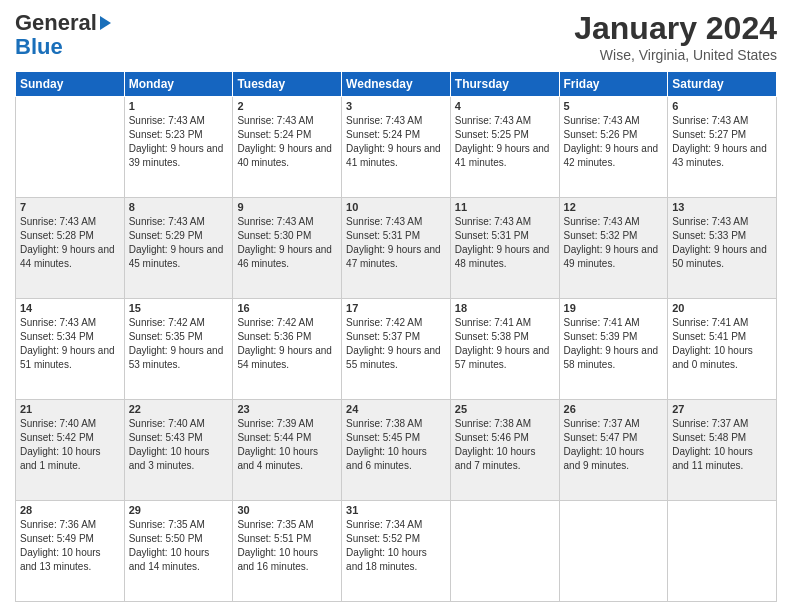  What do you see at coordinates (722, 142) in the screenshot?
I see `cell-info: Sunrise: 7:43 AMSunset: 5:27 PMDaylight:…` at bounding box center [722, 142].